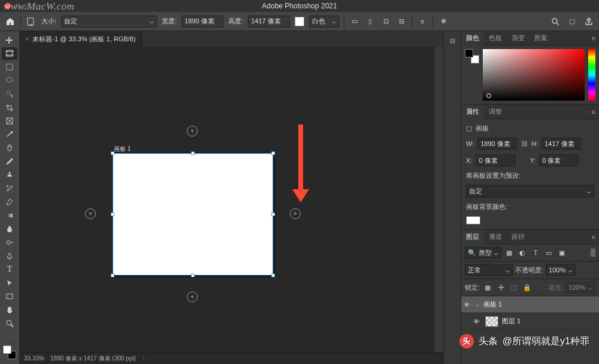 This screenshot has height=364, width=599. I want to click on marquee-tool, so click(10, 67).